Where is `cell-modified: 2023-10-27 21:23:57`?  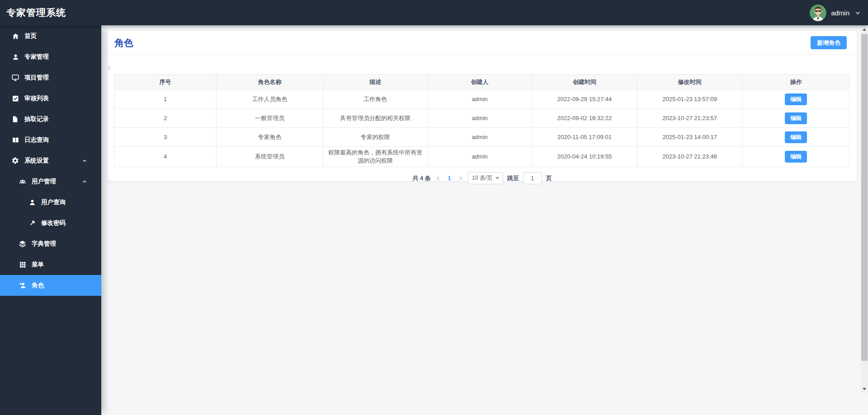 cell-modified: 2023-10-27 21:23:57 is located at coordinates (690, 118).